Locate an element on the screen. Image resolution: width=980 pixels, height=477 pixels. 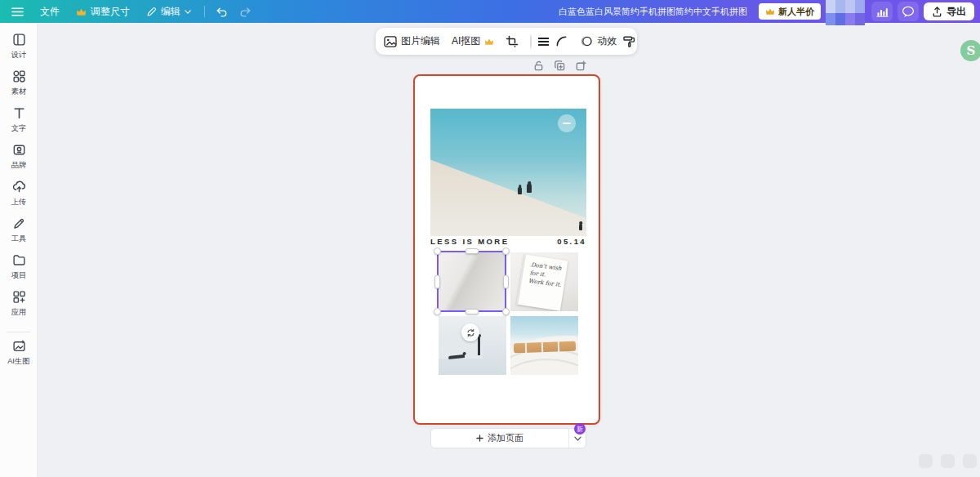
format-painter-button is located at coordinates (629, 42).